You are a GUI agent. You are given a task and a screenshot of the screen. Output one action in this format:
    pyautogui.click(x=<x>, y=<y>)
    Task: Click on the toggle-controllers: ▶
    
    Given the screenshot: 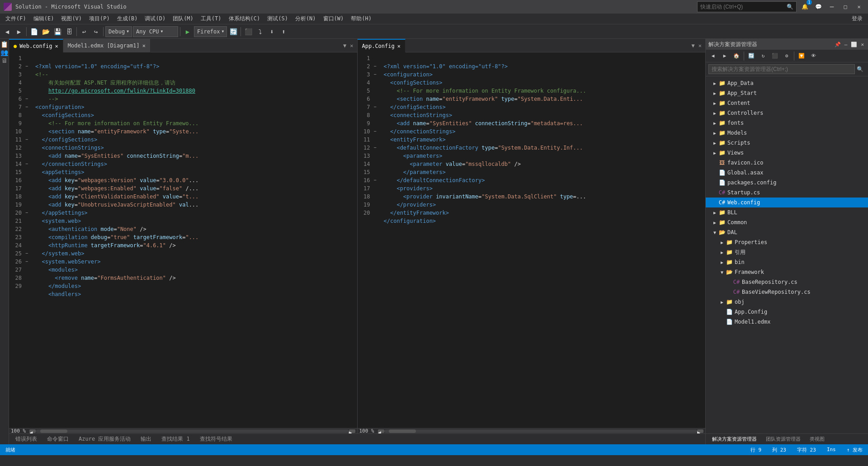 What is the action you would take?
    pyautogui.click(x=715, y=113)
    